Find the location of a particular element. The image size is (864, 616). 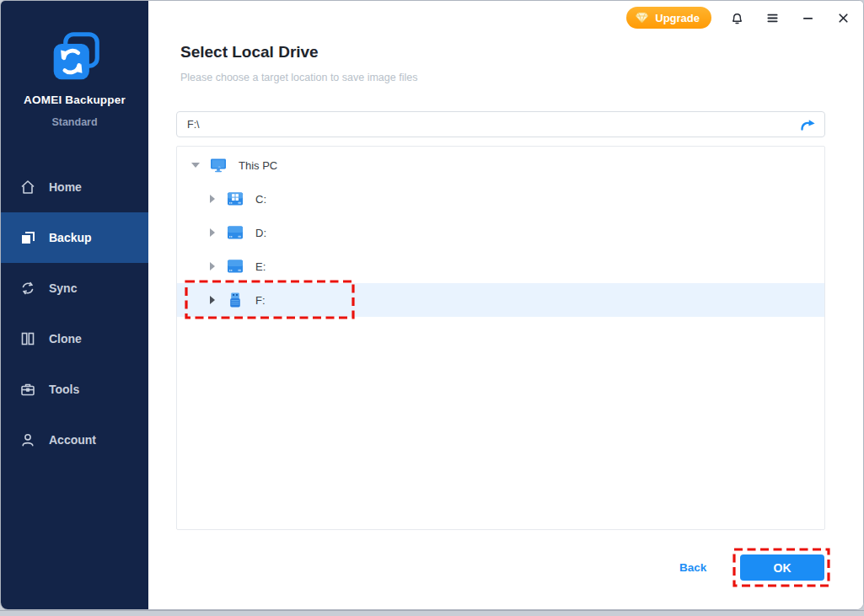

tree-node-drive-f: F: is located at coordinates (501, 300).